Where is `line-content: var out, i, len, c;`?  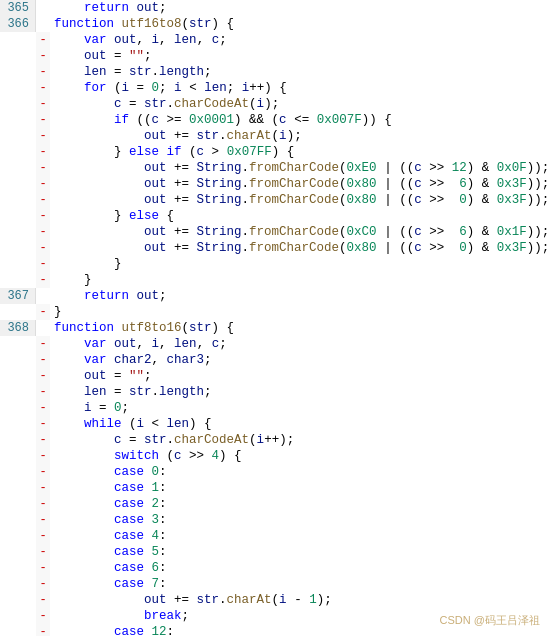 line-content: var out, i, len, c; is located at coordinates (299, 344).